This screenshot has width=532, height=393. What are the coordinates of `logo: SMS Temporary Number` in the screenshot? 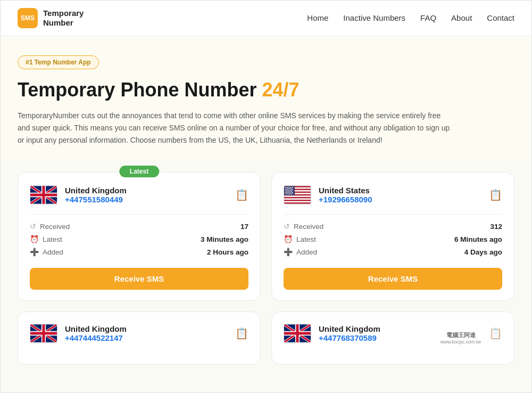 It's located at (51, 18).